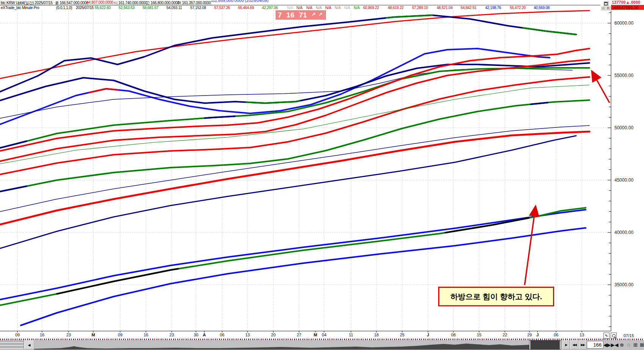 The width and height of the screenshot is (644, 350). I want to click on indicator-value: 55,464.69, so click(246, 8).